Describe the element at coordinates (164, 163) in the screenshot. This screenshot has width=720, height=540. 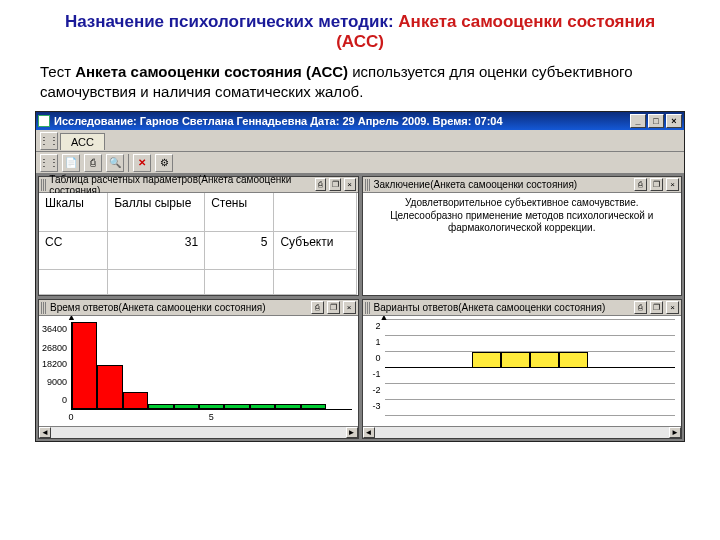
I see `options-icon: ⚙` at that location.